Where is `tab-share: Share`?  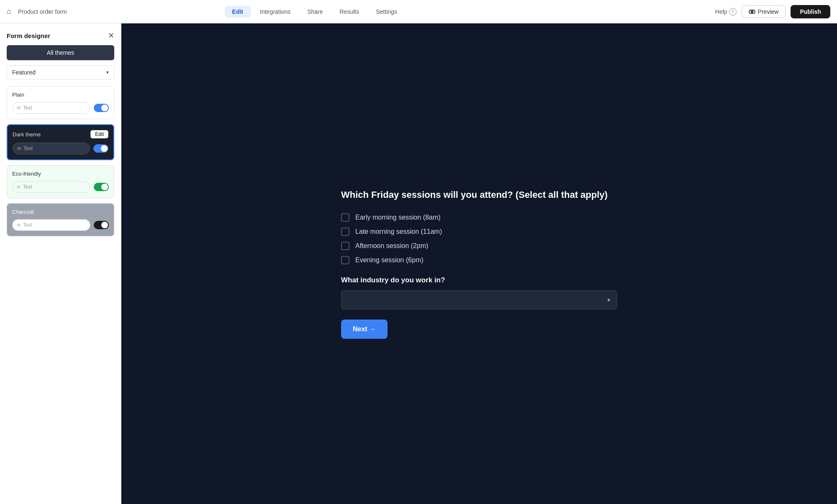 tab-share: Share is located at coordinates (315, 12).